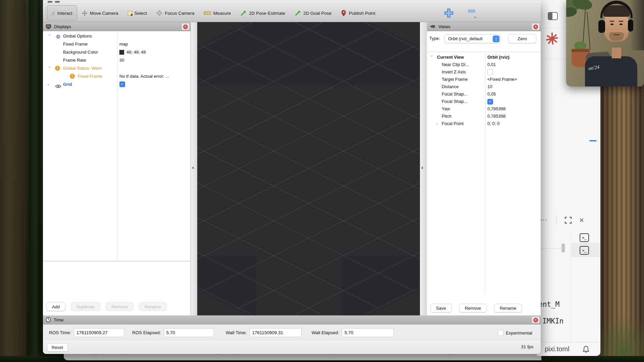  I want to click on divider, so click(571, 286).